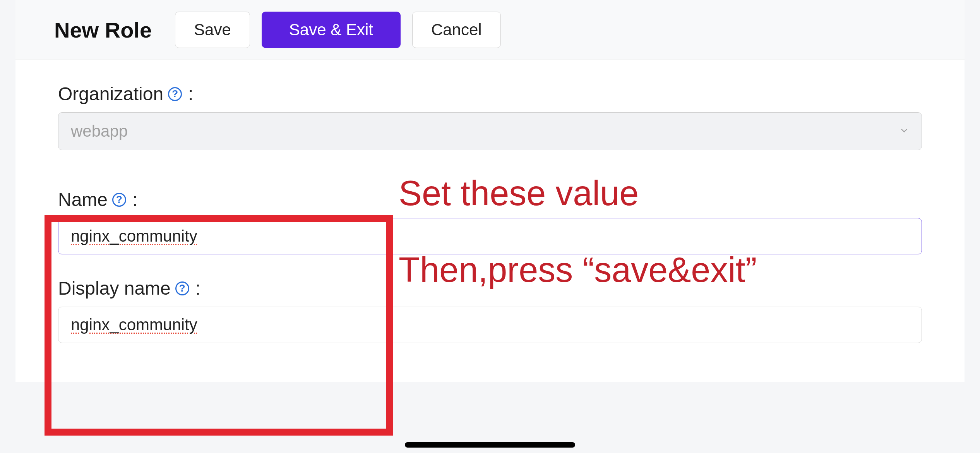 The image size is (980, 453). What do you see at coordinates (519, 194) in the screenshot?
I see `annotation-text-line1: Set these value` at bounding box center [519, 194].